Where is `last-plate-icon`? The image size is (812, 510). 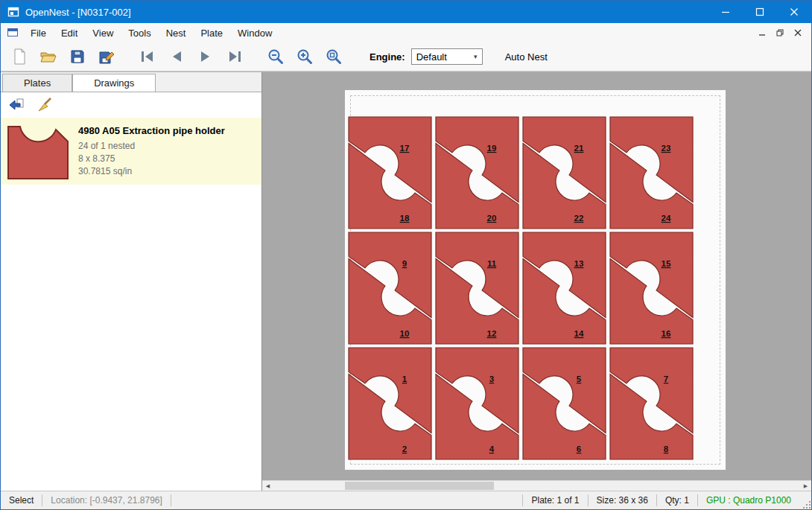
last-plate-icon is located at coordinates (235, 57).